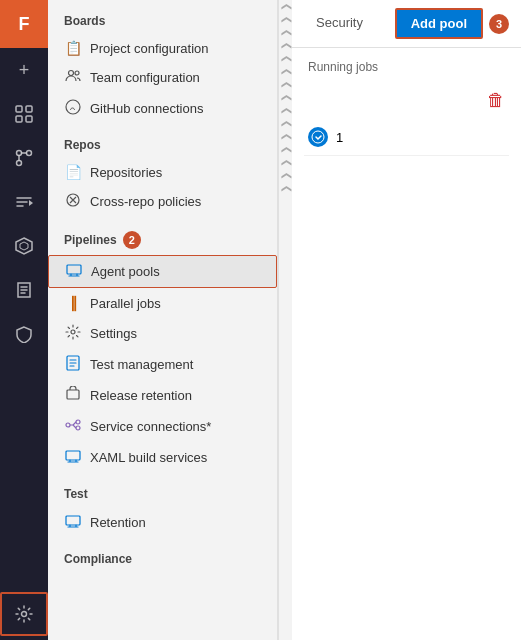 The height and width of the screenshot is (640, 521). What do you see at coordinates (73, 172) in the screenshot?
I see `repositories-icon: 📄` at bounding box center [73, 172].